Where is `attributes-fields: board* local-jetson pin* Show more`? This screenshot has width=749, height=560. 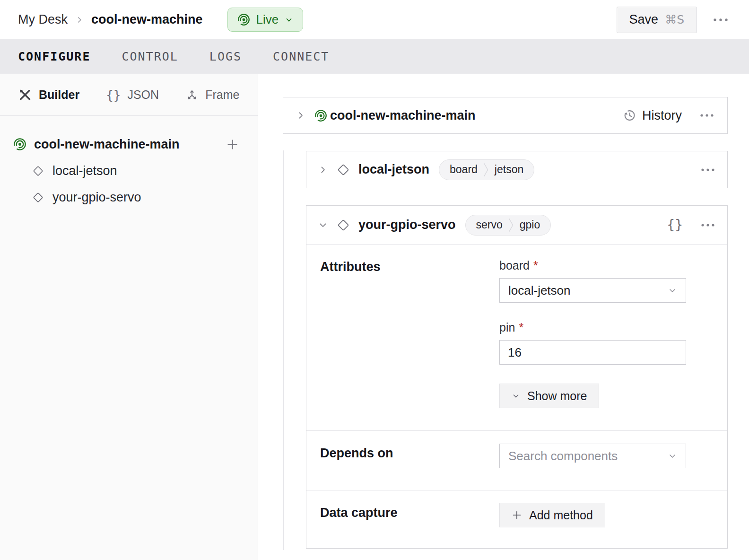
attributes-fields: board* local-jetson pin* Show more is located at coordinates (593, 326).